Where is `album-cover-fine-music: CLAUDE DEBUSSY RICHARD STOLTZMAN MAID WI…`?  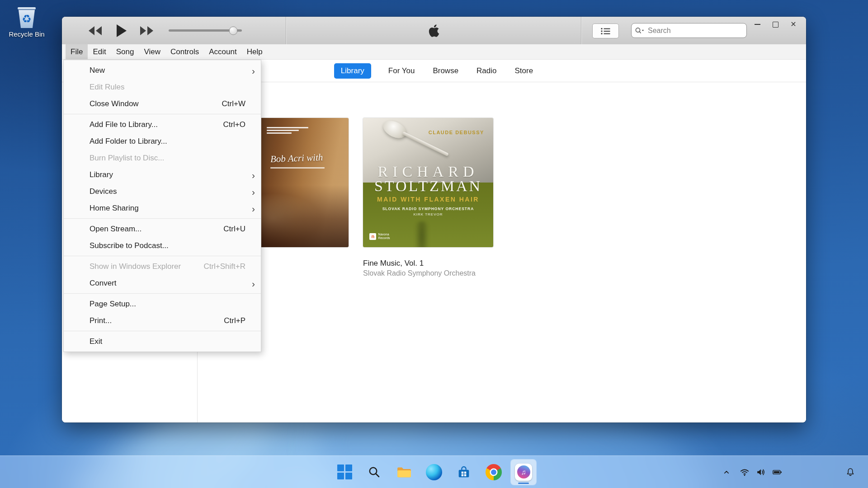 album-cover-fine-music: CLAUDE DEBUSSY RICHARD STOLTZMAN MAID WI… is located at coordinates (428, 183).